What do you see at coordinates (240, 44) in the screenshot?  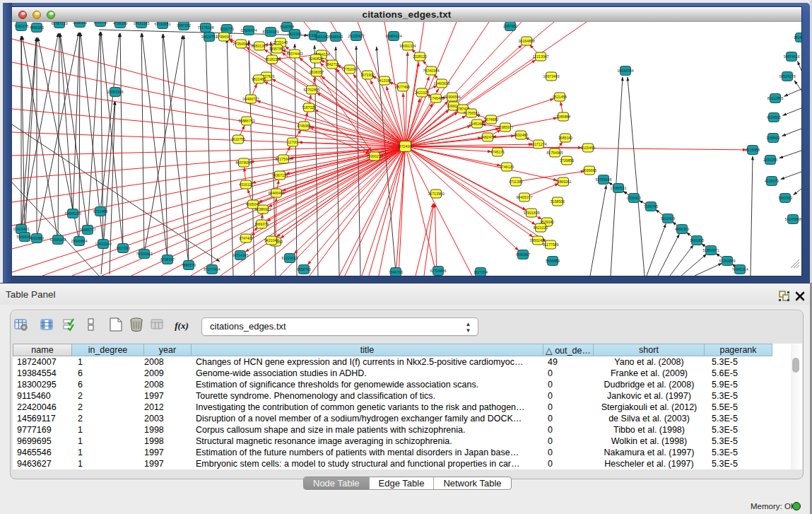 I see `svg-text: 27354549` at bounding box center [240, 44].